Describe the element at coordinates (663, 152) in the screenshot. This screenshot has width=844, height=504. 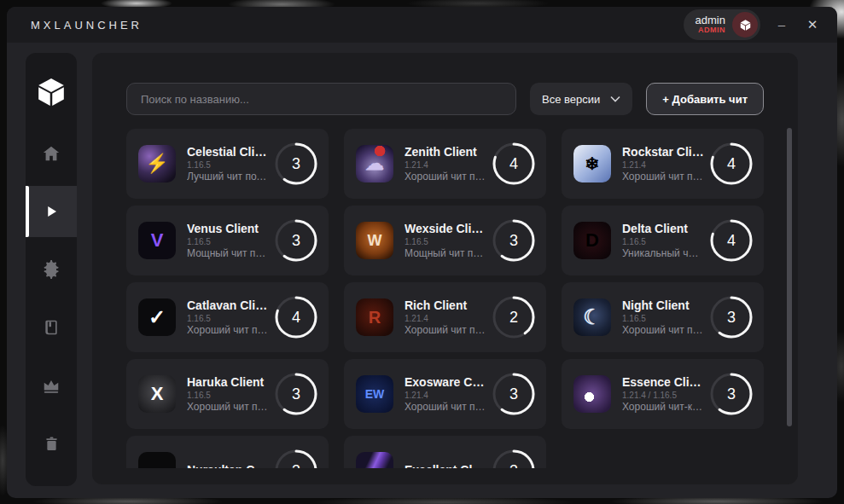
I see `client-title: Rockstar Client` at that location.